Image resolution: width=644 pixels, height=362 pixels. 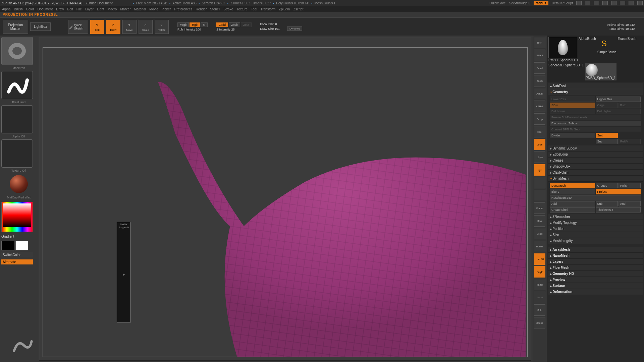 What do you see at coordinates (572, 204) in the screenshot?
I see `add-button: Add` at bounding box center [572, 204].